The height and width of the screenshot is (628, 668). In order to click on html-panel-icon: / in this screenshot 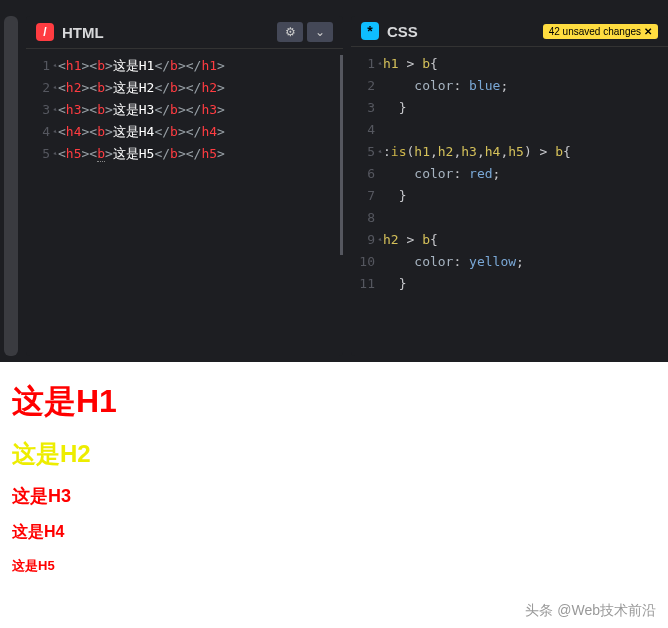, I will do `click(45, 32)`.